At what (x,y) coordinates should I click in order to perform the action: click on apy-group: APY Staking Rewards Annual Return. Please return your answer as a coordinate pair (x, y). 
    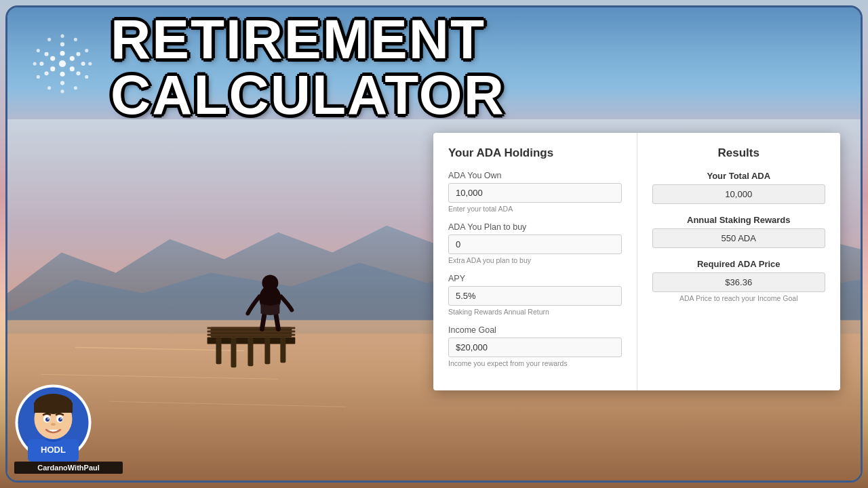
    Looking at the image, I should click on (535, 295).